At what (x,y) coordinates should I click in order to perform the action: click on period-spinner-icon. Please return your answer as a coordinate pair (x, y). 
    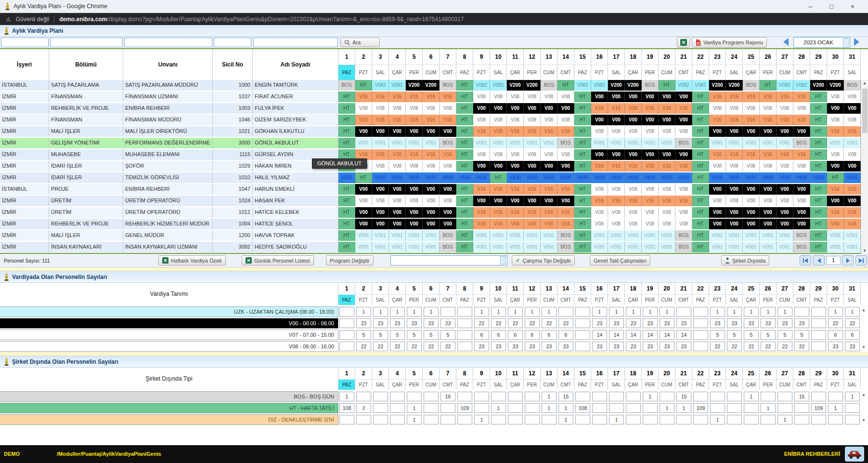
    Looking at the image, I should click on (846, 42).